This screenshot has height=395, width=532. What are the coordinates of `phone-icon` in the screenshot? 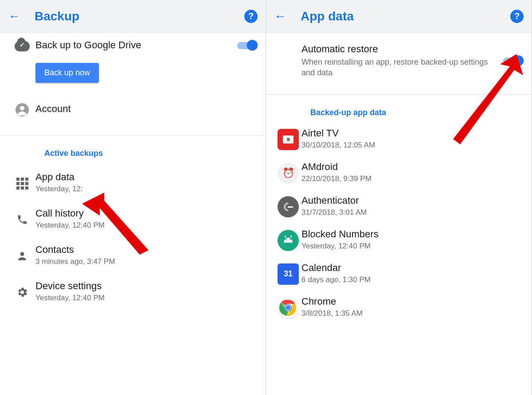 It's located at (22, 219).